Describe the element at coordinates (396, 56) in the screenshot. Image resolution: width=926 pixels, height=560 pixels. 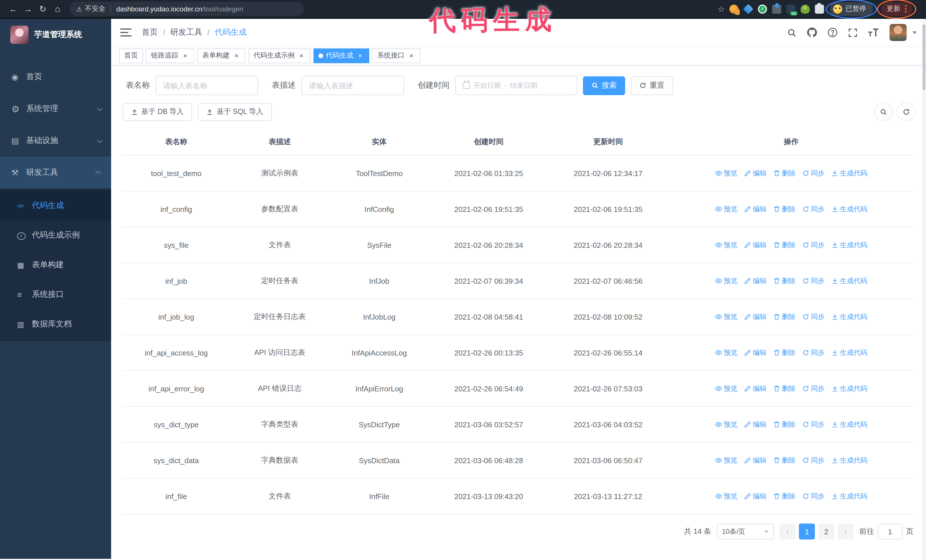
I see `tab: 系统接口` at that location.